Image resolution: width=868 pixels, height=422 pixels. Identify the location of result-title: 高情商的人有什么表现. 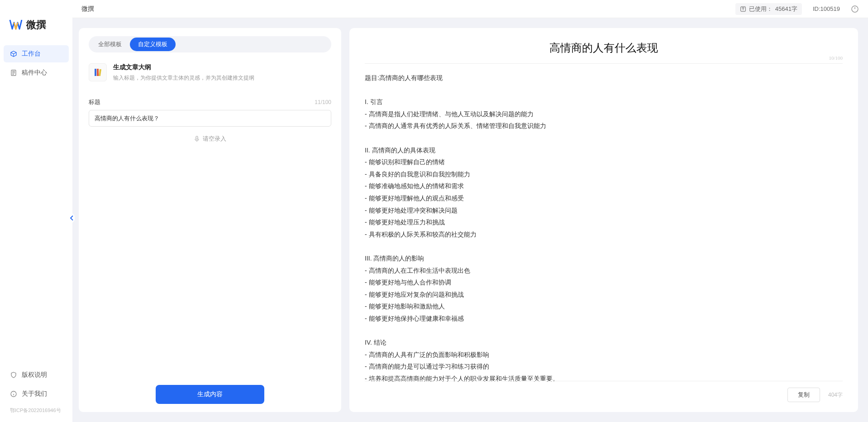
(604, 48).